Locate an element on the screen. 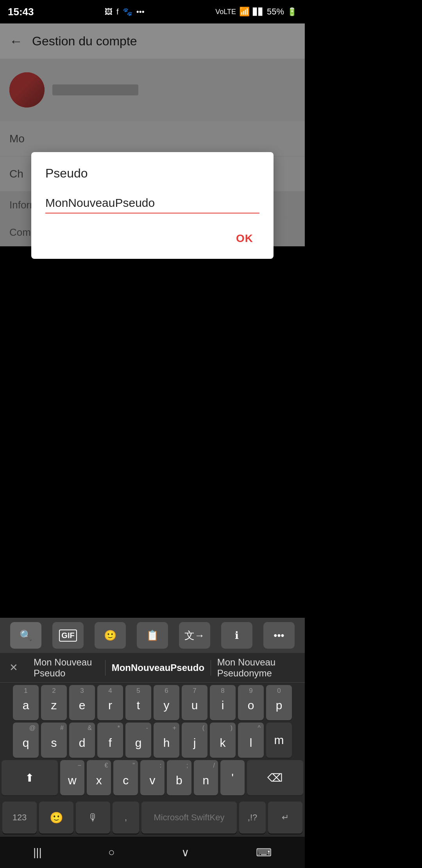 The height and width of the screenshot is (868, 422). delete-key: ⌫ is located at coordinates (275, 778).